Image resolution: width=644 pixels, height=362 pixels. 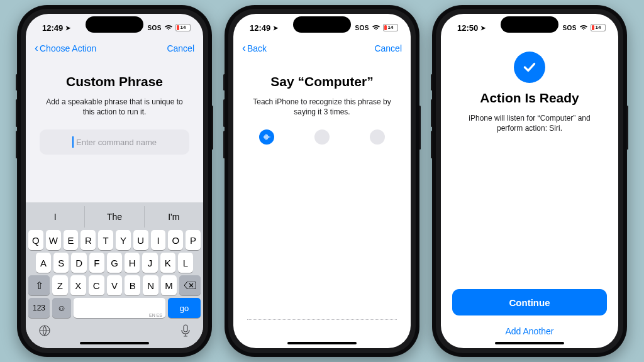 What do you see at coordinates (73, 142) in the screenshot?
I see `text-caret` at bounding box center [73, 142].